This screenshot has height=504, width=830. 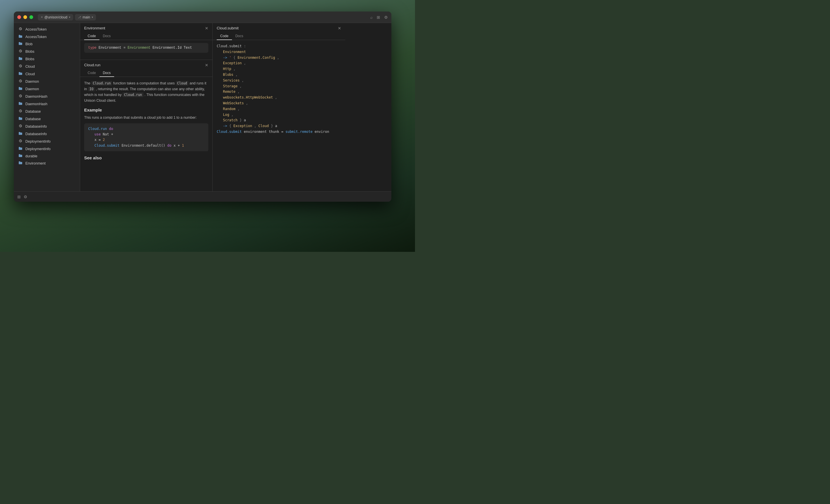 I want to click on cs-line-11: WebSockets ,, so click(x=279, y=104).